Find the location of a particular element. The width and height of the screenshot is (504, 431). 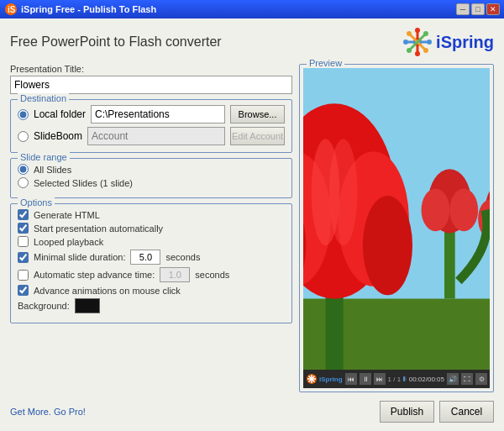

local-folder-radio is located at coordinates (24, 114).